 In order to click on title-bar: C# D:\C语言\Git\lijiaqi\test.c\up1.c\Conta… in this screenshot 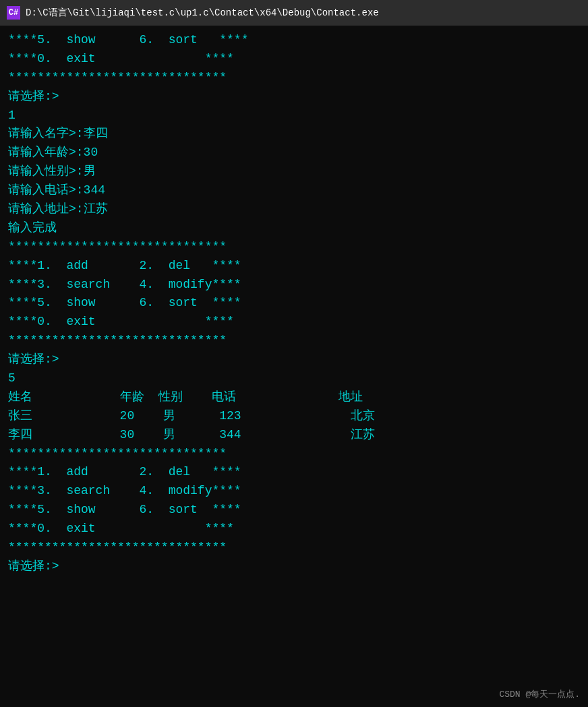, I will do `click(294, 13)`.